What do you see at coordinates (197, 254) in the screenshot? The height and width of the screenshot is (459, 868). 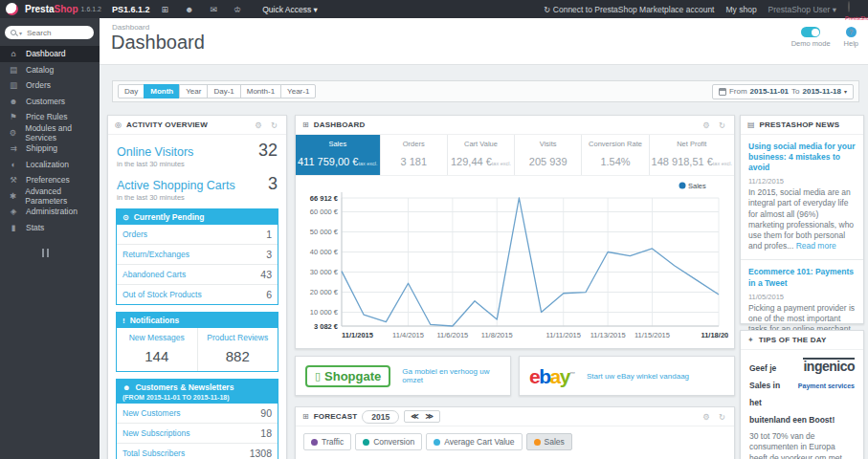 I see `table-row: Return/Exchanges3` at bounding box center [197, 254].